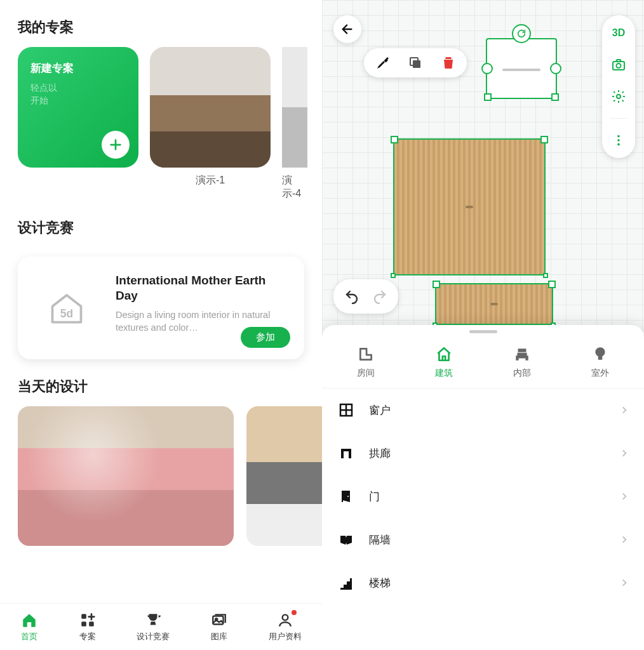 This screenshot has width=644, height=650. Describe the element at coordinates (285, 627) in the screenshot. I see `nav-profile: 用户资料` at that location.